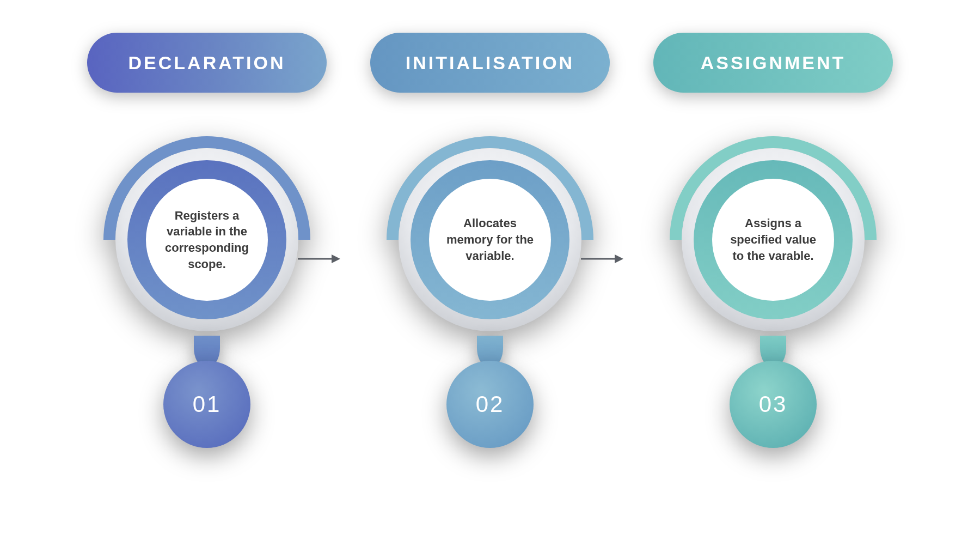  Describe the element at coordinates (490, 240) in the screenshot. I see `center-circle: Allocates memory for the variable.` at that location.